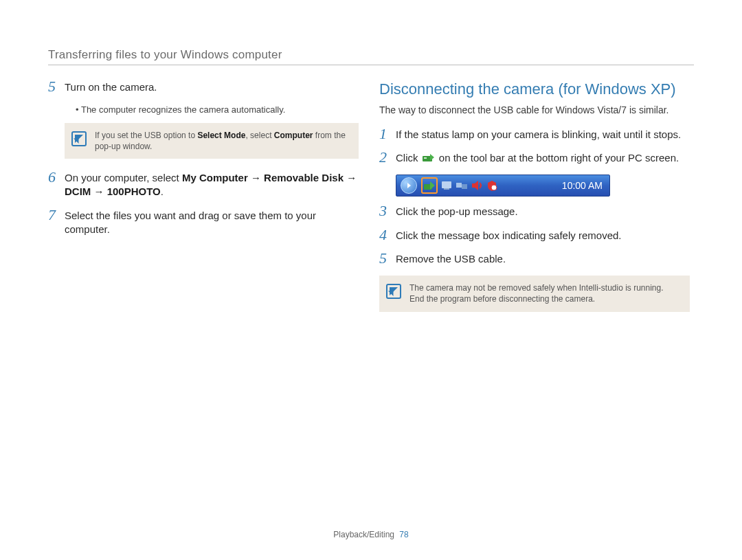 This screenshot has height=560, width=742. I want to click on tray-expand-icon, so click(409, 186).